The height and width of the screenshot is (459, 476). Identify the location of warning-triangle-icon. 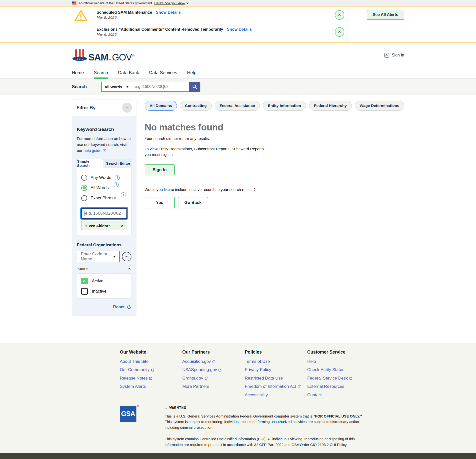
(81, 16).